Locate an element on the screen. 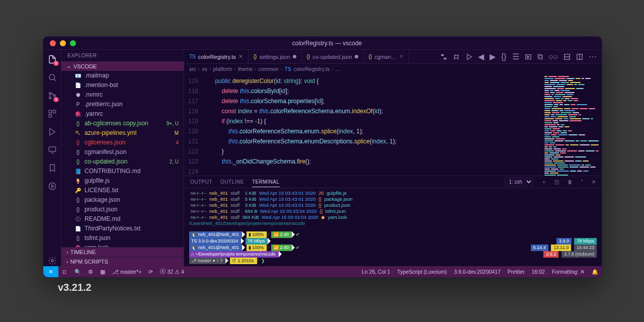 The height and width of the screenshot is (322, 644). circles-icon: ○○ is located at coordinates (553, 57).